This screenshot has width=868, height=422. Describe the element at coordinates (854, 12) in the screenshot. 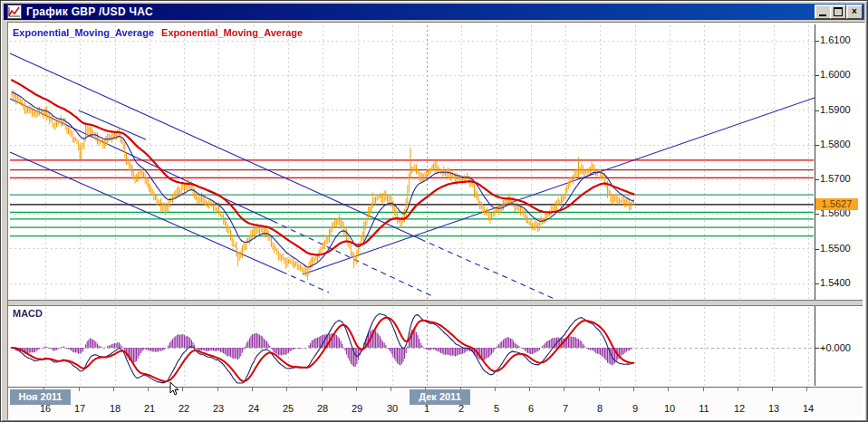

I see `close-icon: ×` at that location.